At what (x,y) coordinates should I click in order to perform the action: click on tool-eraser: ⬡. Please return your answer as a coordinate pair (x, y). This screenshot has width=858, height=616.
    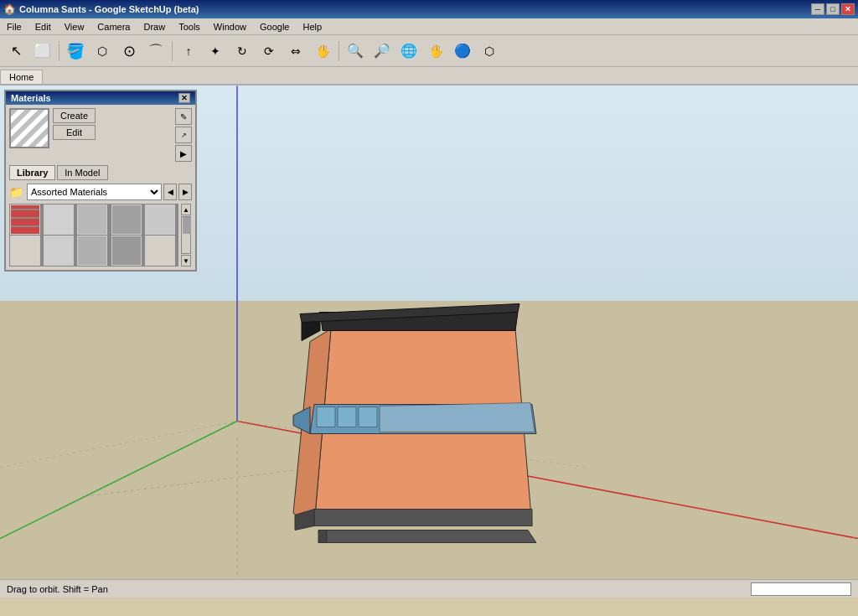
    Looking at the image, I should click on (102, 51).